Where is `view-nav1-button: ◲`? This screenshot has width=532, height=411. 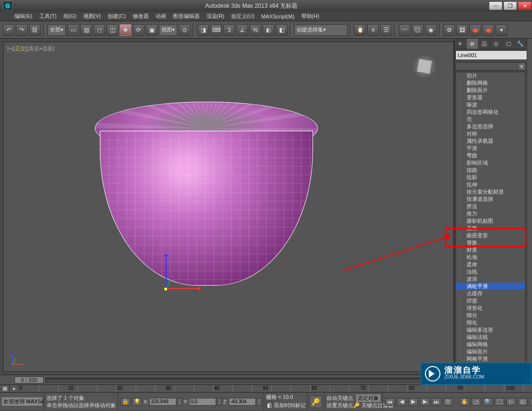
view-nav1-button: ◲ is located at coordinates (531, 402).